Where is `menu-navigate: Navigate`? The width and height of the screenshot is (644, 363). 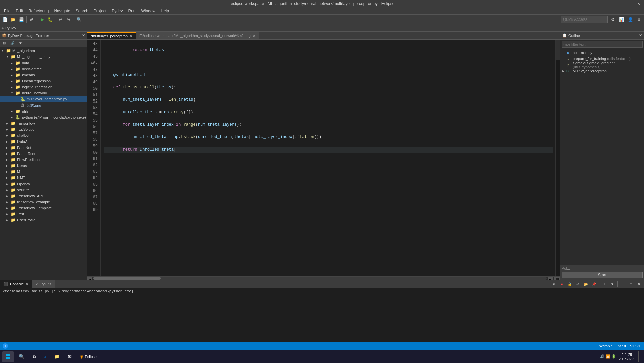 menu-navigate: Navigate is located at coordinates (62, 11).